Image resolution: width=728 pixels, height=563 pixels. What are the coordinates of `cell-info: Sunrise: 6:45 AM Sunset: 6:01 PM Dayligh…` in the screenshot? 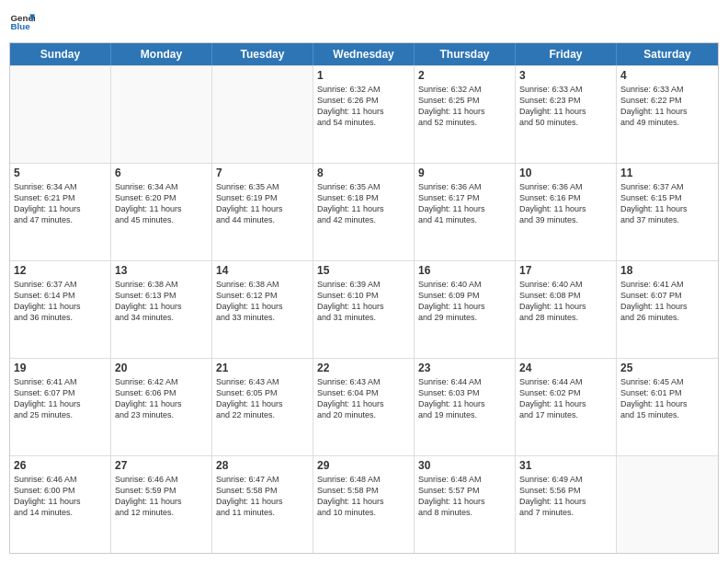 It's located at (667, 399).